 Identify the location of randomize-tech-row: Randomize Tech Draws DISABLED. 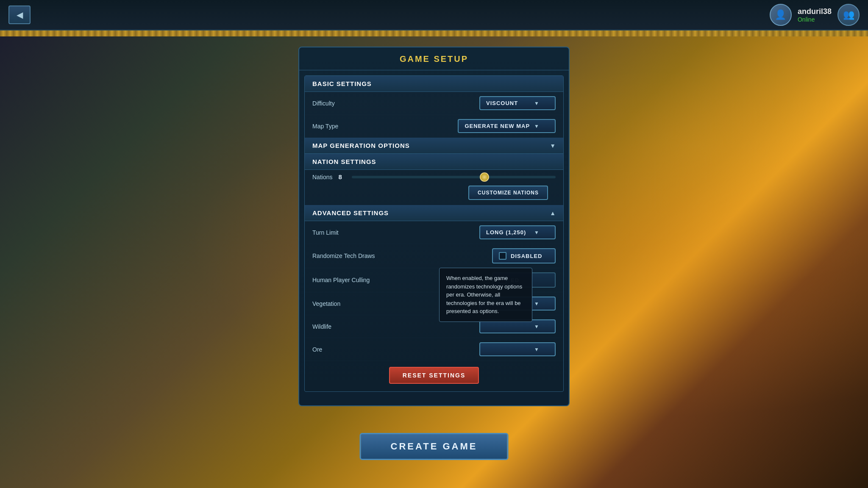
(434, 256).